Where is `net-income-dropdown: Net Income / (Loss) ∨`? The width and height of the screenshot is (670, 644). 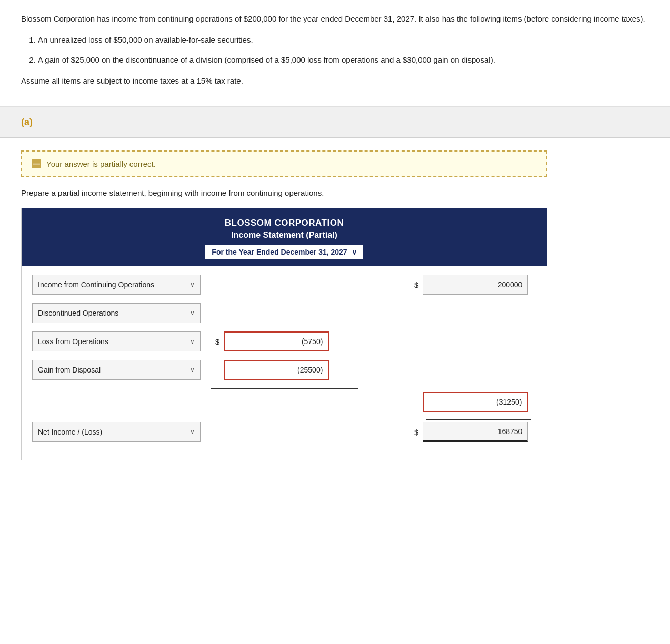
net-income-dropdown: Net Income / (Loss) ∨ is located at coordinates (116, 432).